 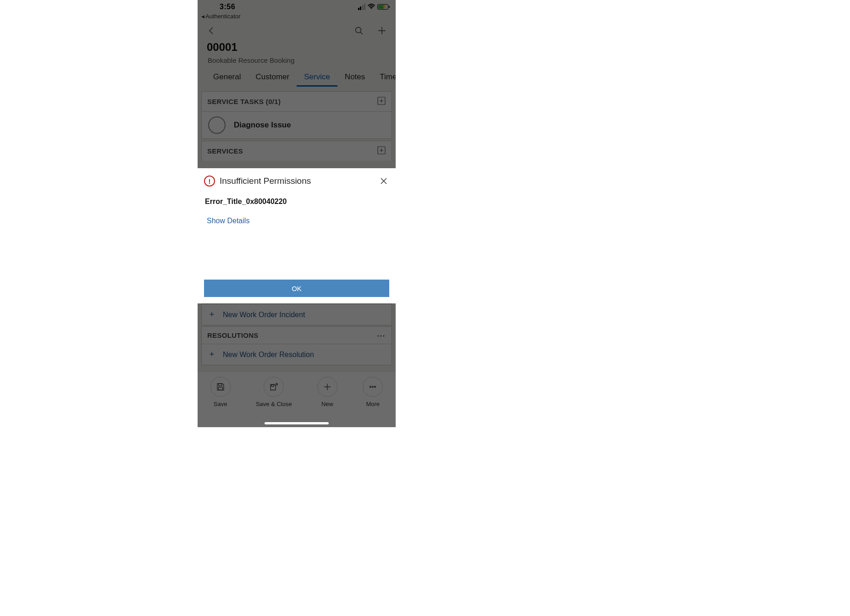 I want to click on record-subtitle: Bookable Resource Booking, so click(x=297, y=63).